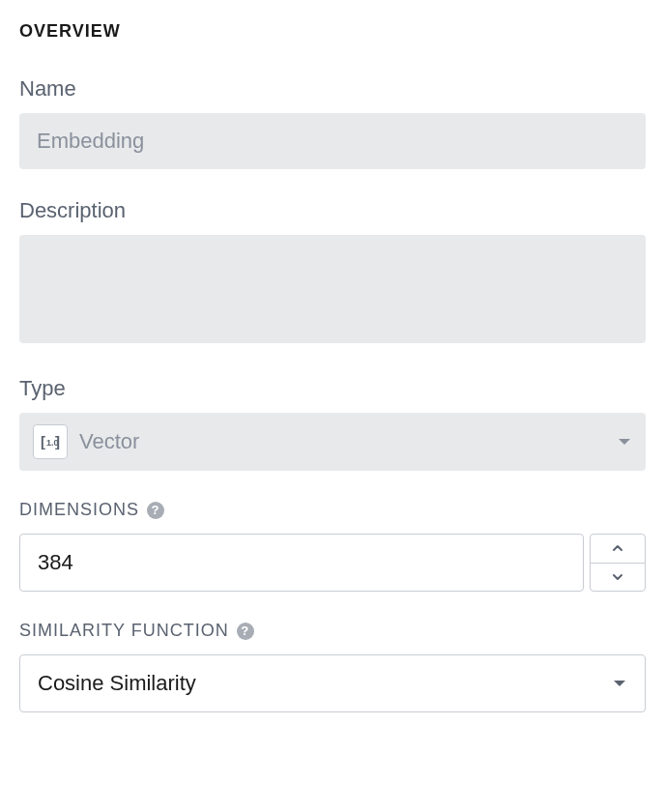 This screenshot has width=665, height=812. Describe the element at coordinates (79, 510) in the screenshot. I see `dimensions-label-text: DIMENSIONS` at that location.